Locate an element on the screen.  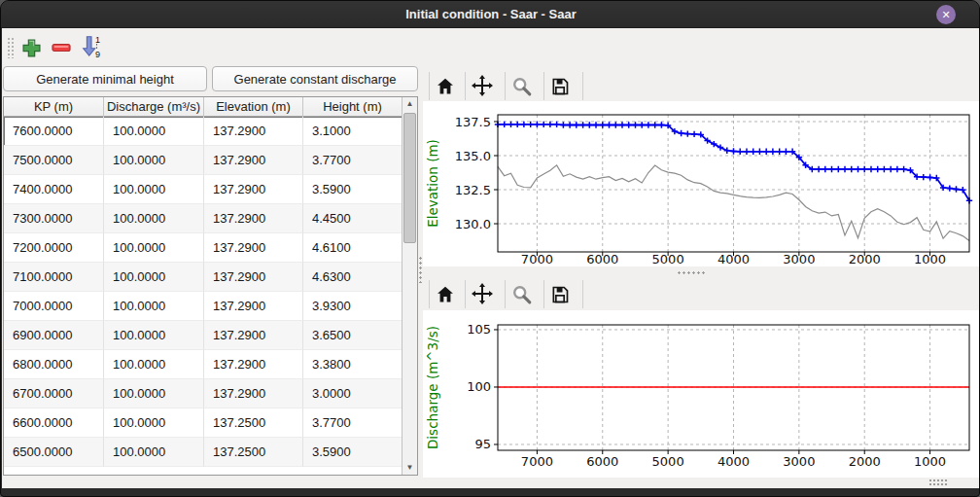
remove-row-button is located at coordinates (61, 48).